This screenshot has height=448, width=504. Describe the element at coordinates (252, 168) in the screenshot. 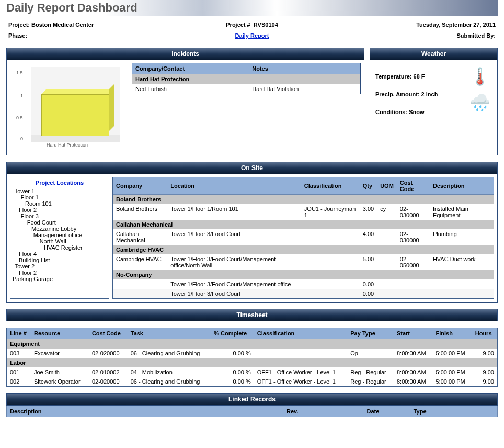

I see `onsite-header: On Site` at that location.